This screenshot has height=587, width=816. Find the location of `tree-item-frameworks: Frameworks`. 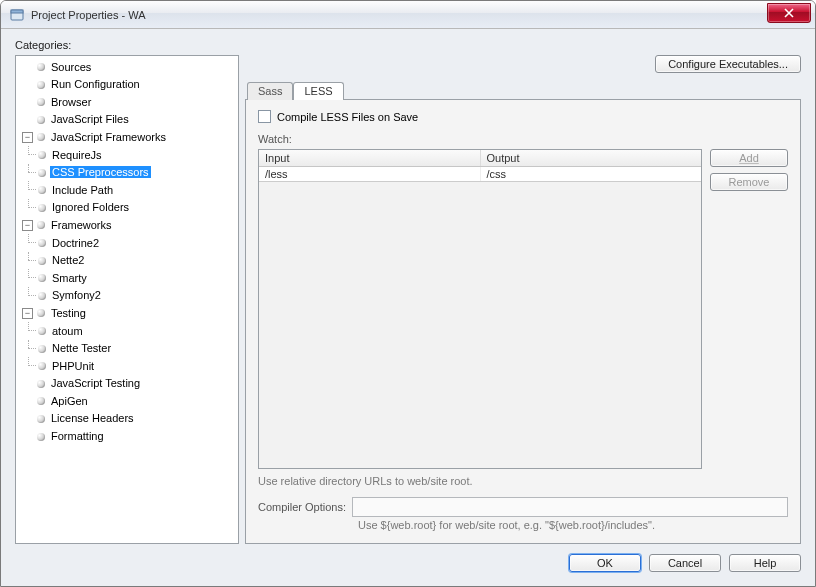

tree-item-frameworks: Frameworks is located at coordinates (82, 225).